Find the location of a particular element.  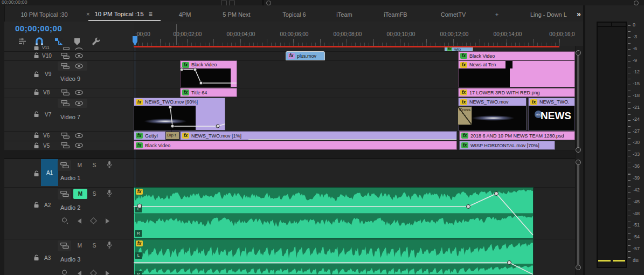

source-patch-a1: A1 is located at coordinates (50, 173).